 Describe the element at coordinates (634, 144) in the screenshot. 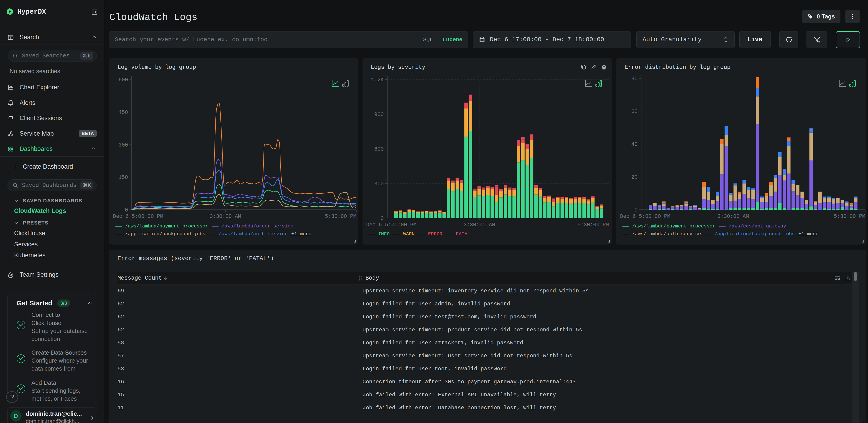

I see `svg-text: 40` at that location.